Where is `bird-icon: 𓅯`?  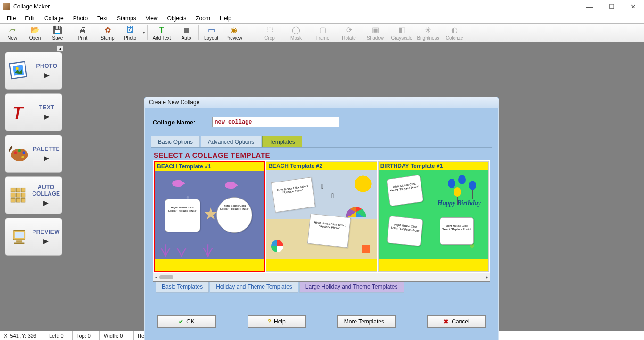 bird-icon: 𓅯 is located at coordinates (322, 186).